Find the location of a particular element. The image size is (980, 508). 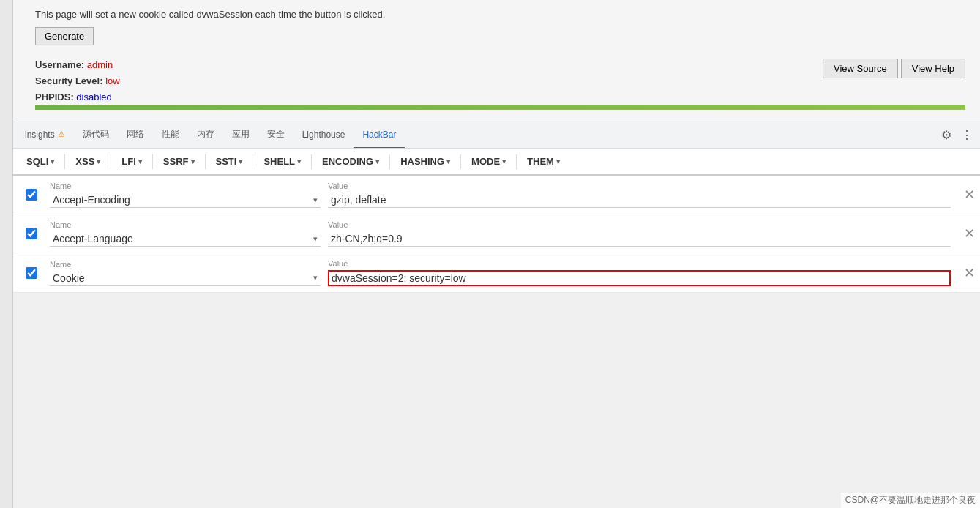

header-checkbox-accept-encoding is located at coordinates (31, 195).